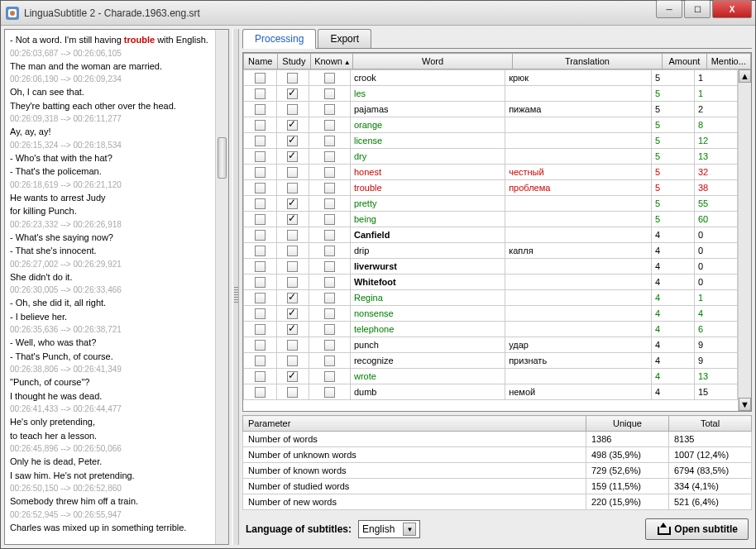  Describe the element at coordinates (427, 251) in the screenshot. I see `word-cell: drip` at that location.